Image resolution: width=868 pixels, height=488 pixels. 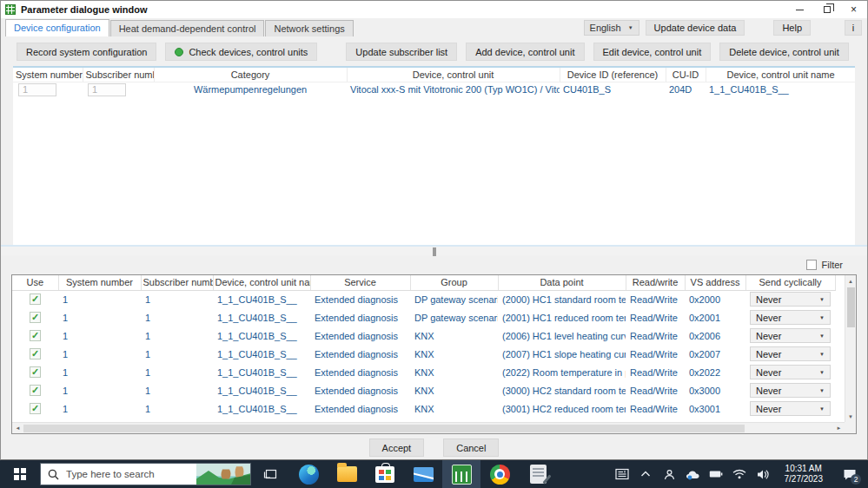 I want to click on vs-address-cell: 0x3000, so click(x=715, y=391).